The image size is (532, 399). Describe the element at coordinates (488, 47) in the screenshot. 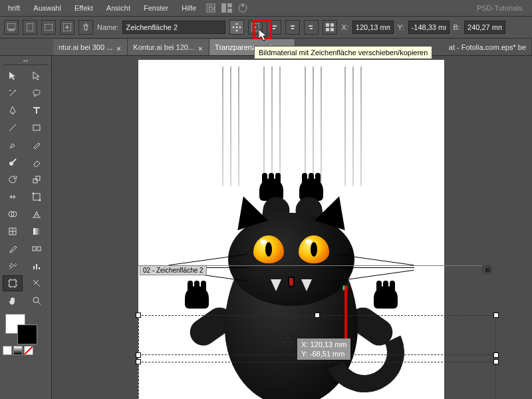

I see `document-tab: at - Fotolia.com.eps* be` at that location.